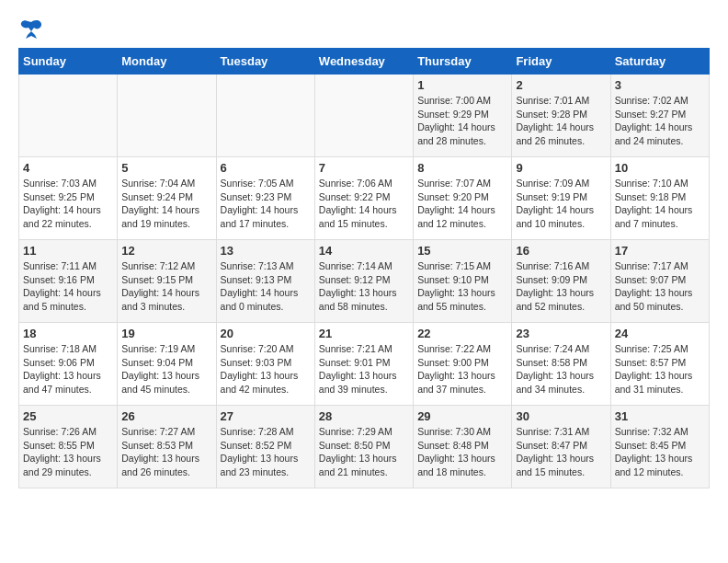 The height and width of the screenshot is (563, 728). I want to click on calendar-cell: 21Sunrise: 7:21 AM Sunset: 9:01 PM Dayli…, so click(364, 364).